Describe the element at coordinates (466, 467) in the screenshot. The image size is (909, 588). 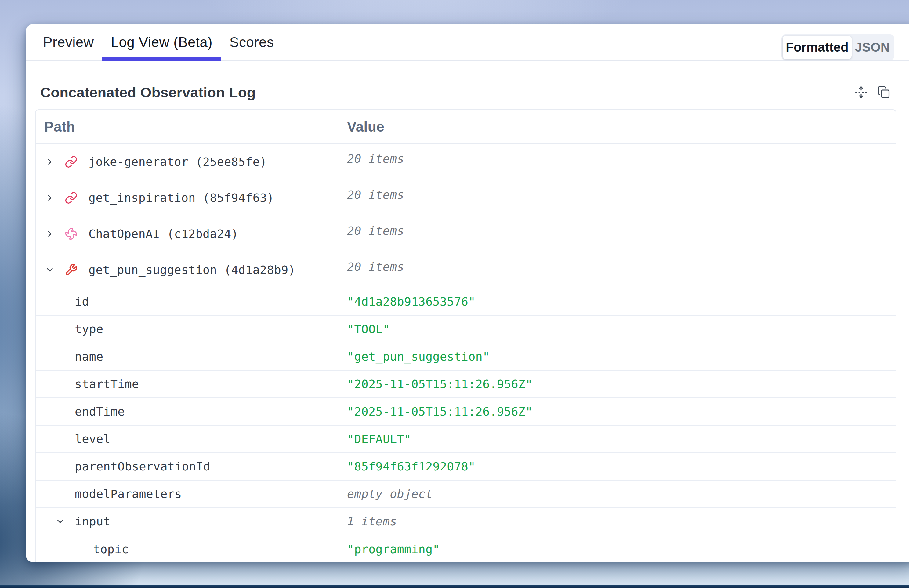
I see `table-row: parentObservationId"85f94f63f1292078"` at that location.